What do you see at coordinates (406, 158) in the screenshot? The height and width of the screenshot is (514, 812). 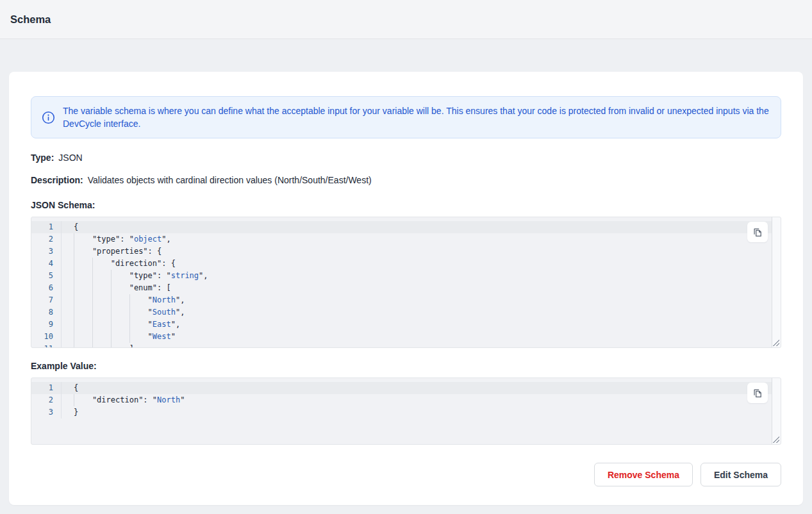 I see `type-row: Type:JSON` at bounding box center [406, 158].